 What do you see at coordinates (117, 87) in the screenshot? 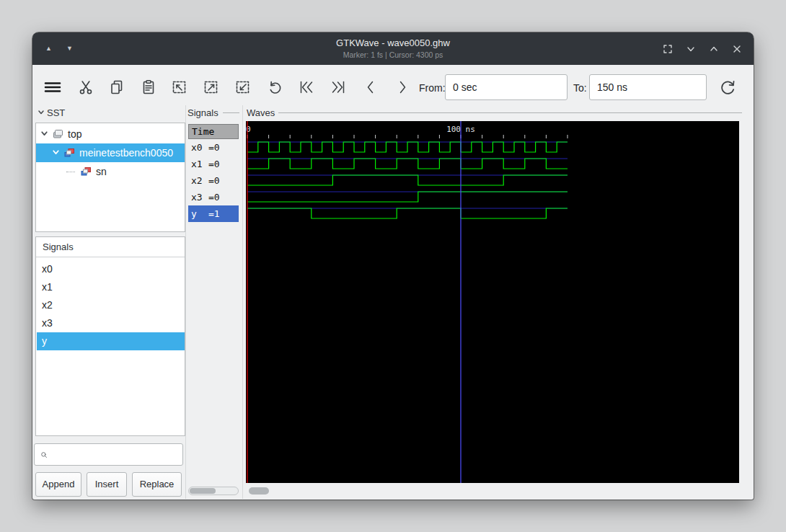
I see `copy-icon-button` at bounding box center [117, 87].